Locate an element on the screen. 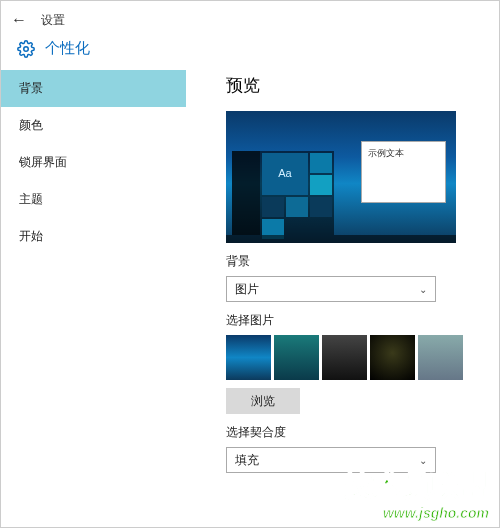 The image size is (500, 528). sidebar-item-lockscreen: 锁屏界面 is located at coordinates (94, 162).